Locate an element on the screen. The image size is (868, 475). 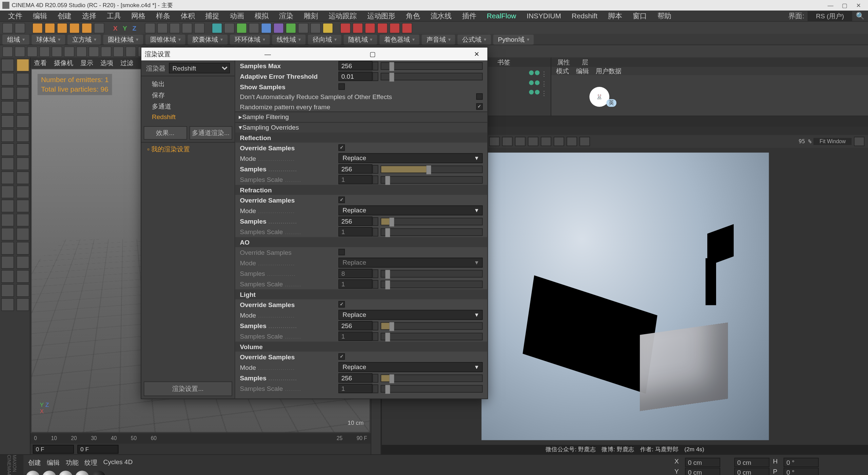
field-pill: Python域▾ is located at coordinates (514, 39).